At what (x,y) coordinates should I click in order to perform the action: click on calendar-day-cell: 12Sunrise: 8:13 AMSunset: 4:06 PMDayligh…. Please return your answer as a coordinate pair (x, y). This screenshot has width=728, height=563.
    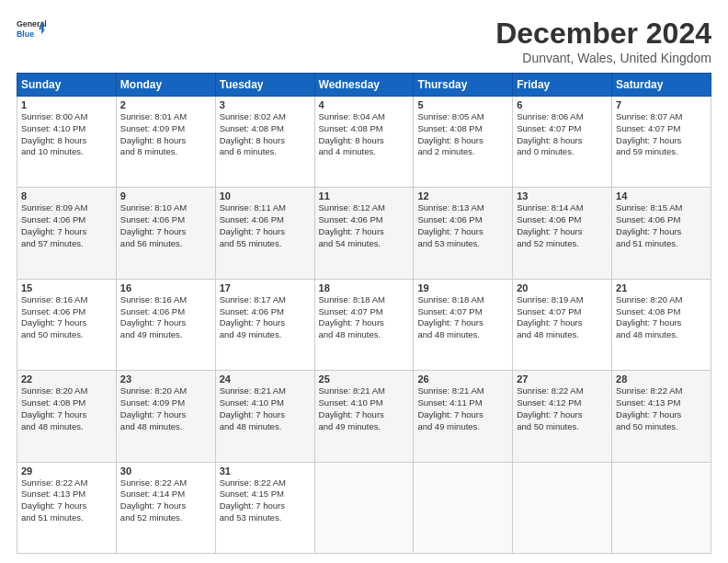
    Looking at the image, I should click on (463, 234).